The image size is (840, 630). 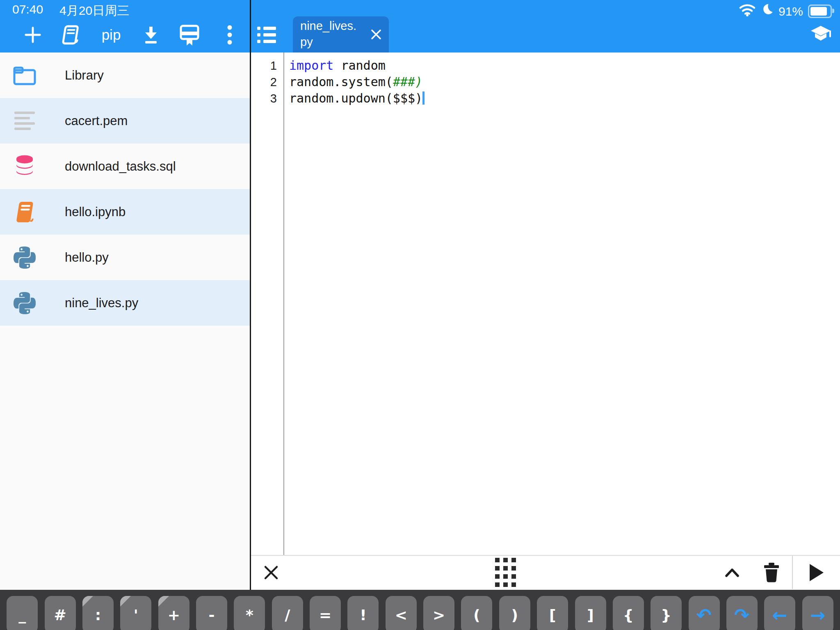 I want to click on sidebar-item-hello-py: hello.py, so click(x=125, y=258).